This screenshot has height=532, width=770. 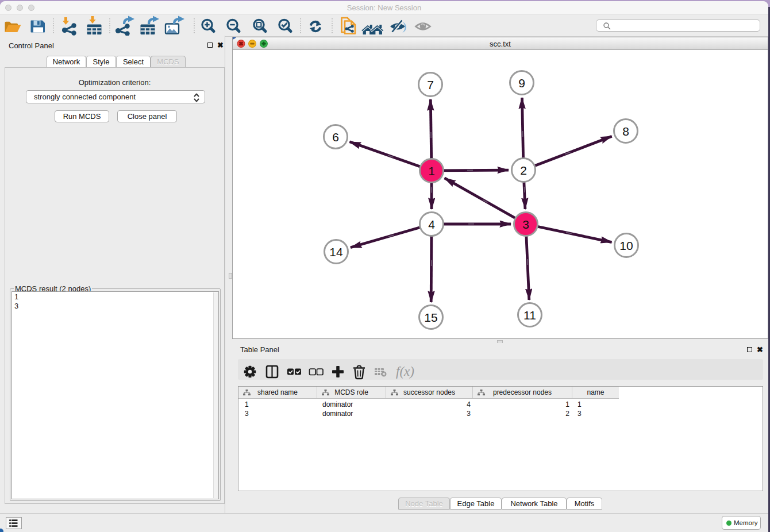 I want to click on svg-text: 8, so click(x=626, y=131).